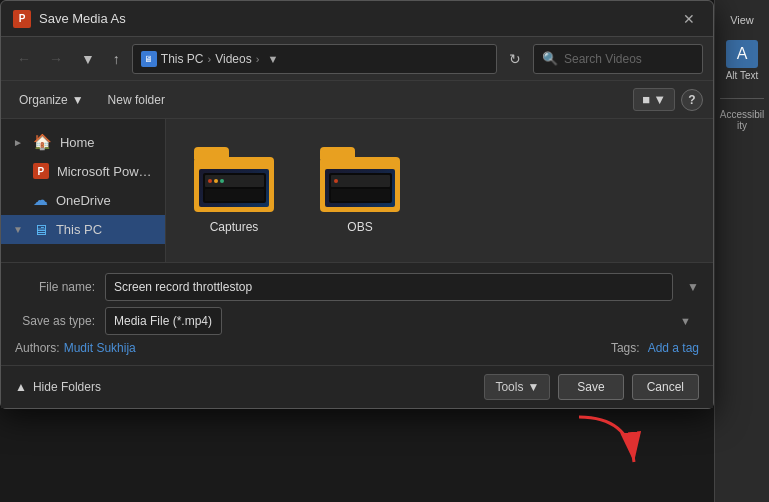 The height and width of the screenshot is (502, 769). I want to click on folder-captures: Captures, so click(234, 190).